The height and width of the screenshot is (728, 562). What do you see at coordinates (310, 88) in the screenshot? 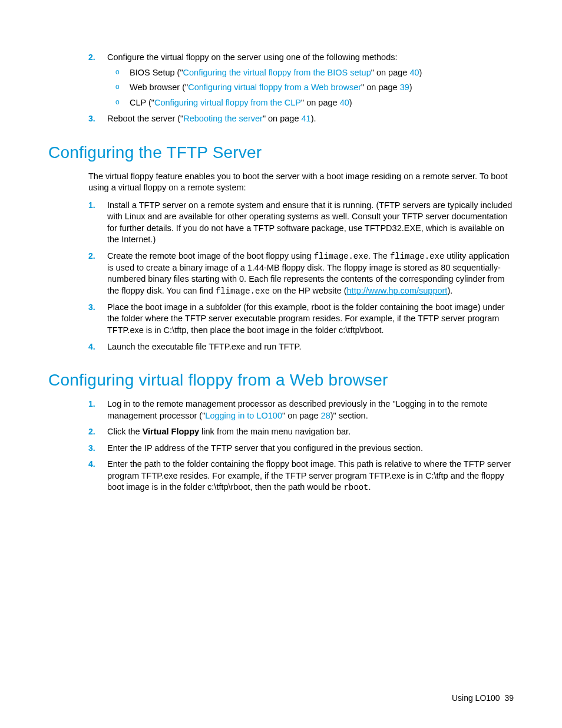
I see `sub-web: Web browser ("Configuring virtual floppy…` at bounding box center [310, 88].